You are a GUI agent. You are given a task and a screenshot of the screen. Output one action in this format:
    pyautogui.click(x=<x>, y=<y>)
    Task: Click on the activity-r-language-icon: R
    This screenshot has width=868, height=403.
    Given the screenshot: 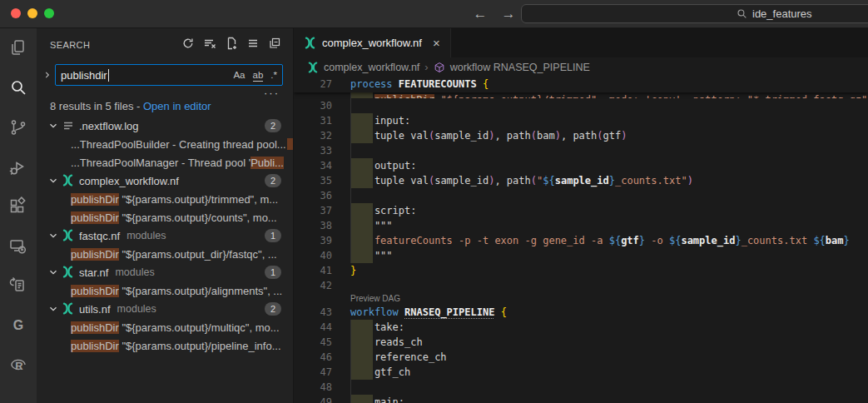 What is the action you would take?
    pyautogui.click(x=18, y=365)
    